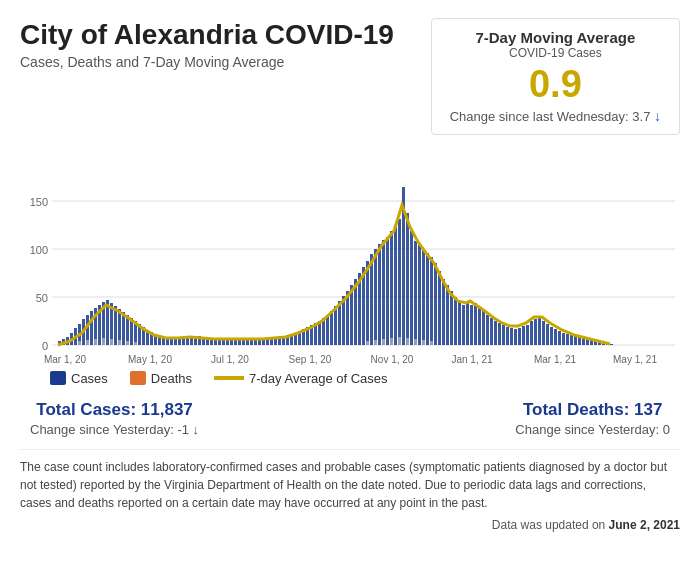 The height and width of the screenshot is (585, 700). Describe the element at coordinates (45, 346) in the screenshot. I see `svg-text: 0` at that location.